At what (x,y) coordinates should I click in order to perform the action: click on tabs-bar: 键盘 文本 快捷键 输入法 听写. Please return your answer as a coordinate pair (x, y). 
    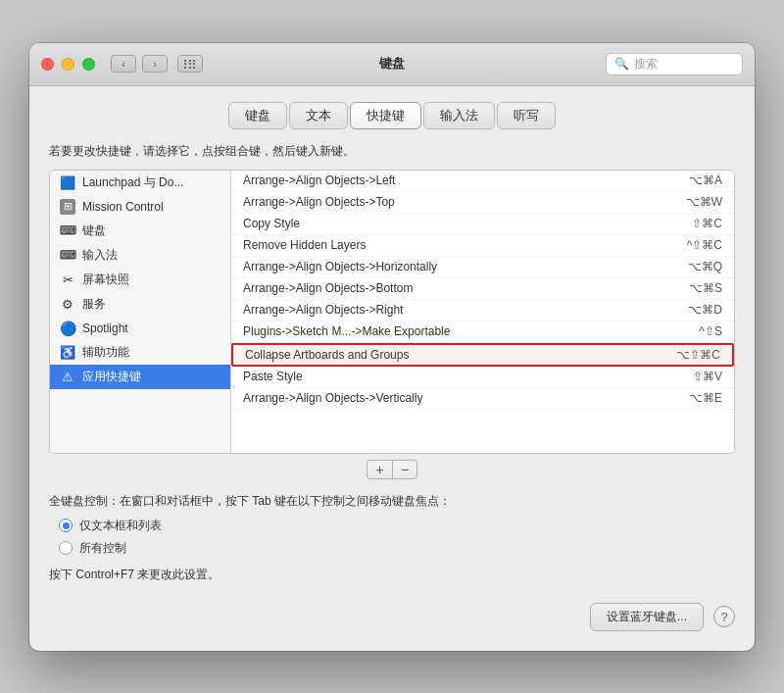
    Looking at the image, I should click on (392, 116).